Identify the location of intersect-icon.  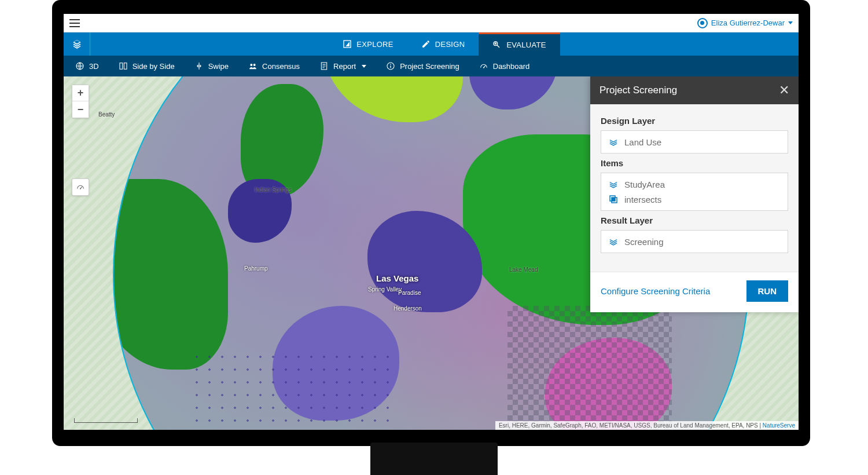
(613, 199).